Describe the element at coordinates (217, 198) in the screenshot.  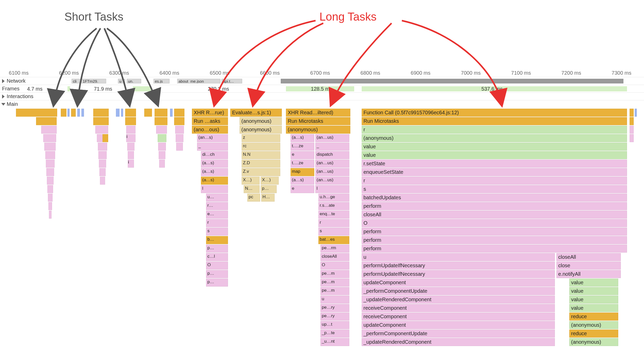
I see `flame-bar: u…` at that location.